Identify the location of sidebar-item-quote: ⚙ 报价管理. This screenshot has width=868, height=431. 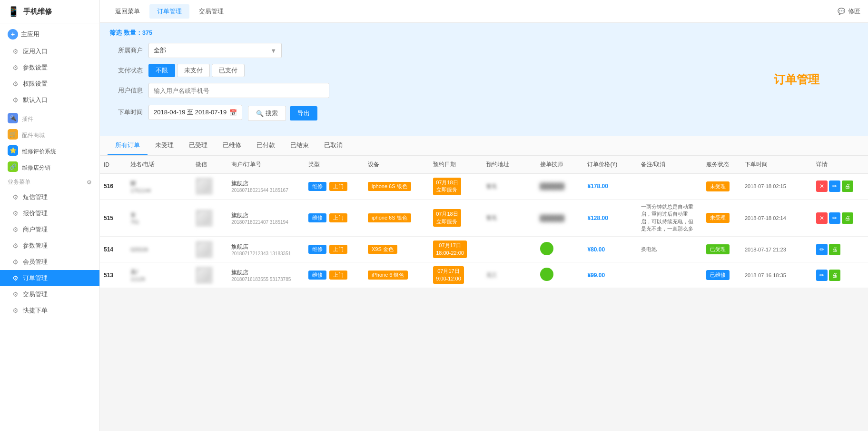
(49, 213).